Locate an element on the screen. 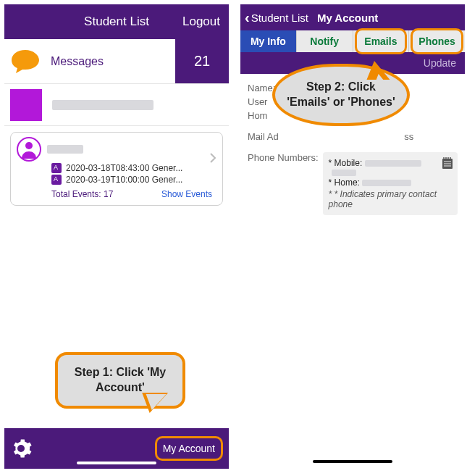 The width and height of the screenshot is (467, 476). registration-icon is located at coordinates (26, 105).